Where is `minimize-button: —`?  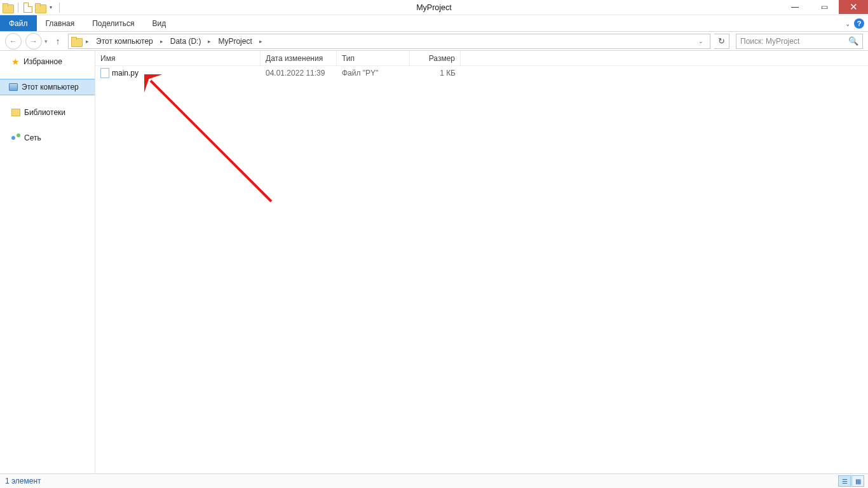 minimize-button: — is located at coordinates (795, 7).